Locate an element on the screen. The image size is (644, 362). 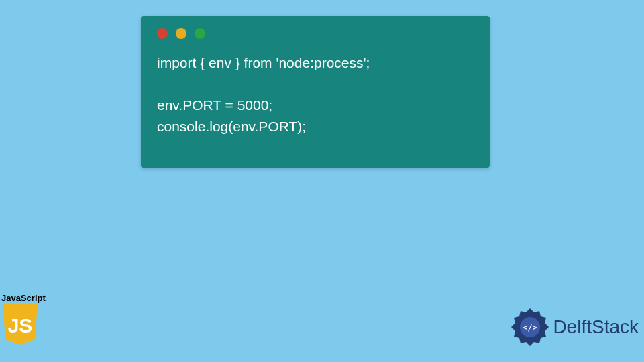
javascript-label: JavaScript is located at coordinates (23, 298).